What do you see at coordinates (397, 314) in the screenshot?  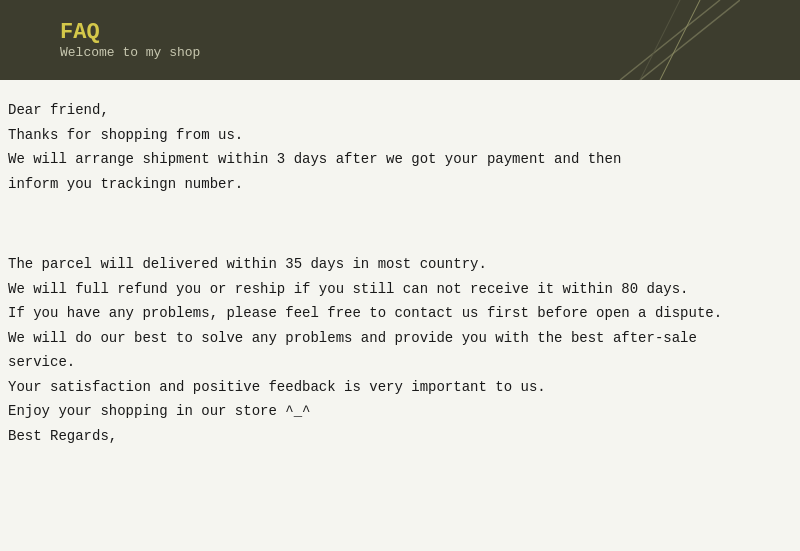 I see `line-7: If you have any problems, please feel fr…` at bounding box center [397, 314].